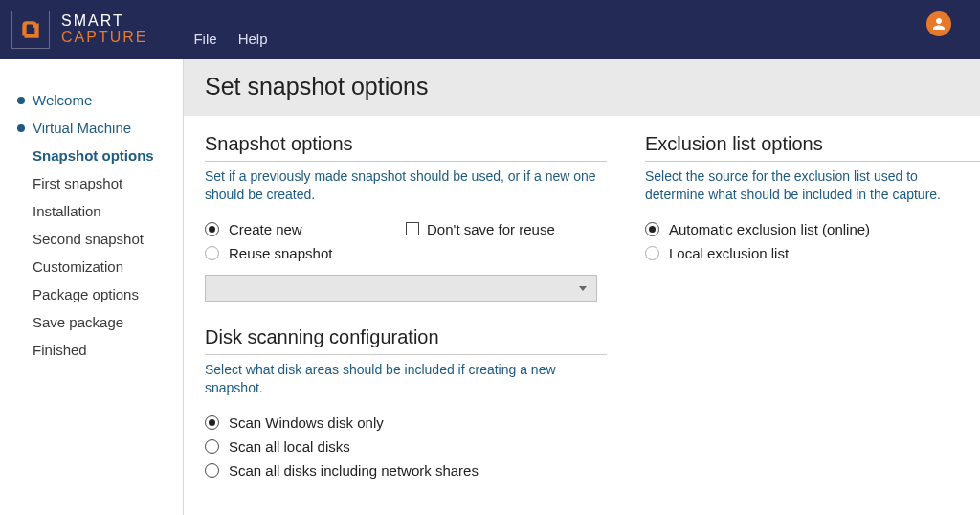 This screenshot has height=515, width=980. Describe the element at coordinates (401, 288) in the screenshot. I see `reuse-snapshot-select` at that location.